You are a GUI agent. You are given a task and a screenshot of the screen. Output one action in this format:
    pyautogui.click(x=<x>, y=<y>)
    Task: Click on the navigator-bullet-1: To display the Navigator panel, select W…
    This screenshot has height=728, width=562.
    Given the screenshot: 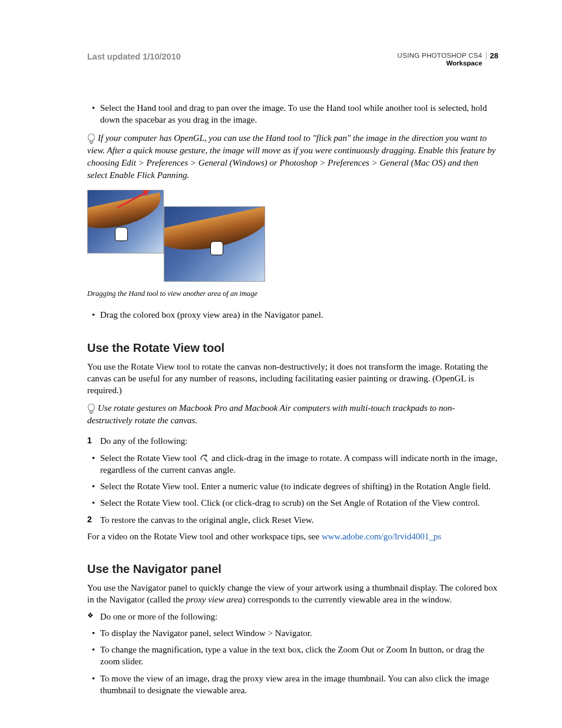 What is the action you would take?
    pyautogui.click(x=299, y=633)
    